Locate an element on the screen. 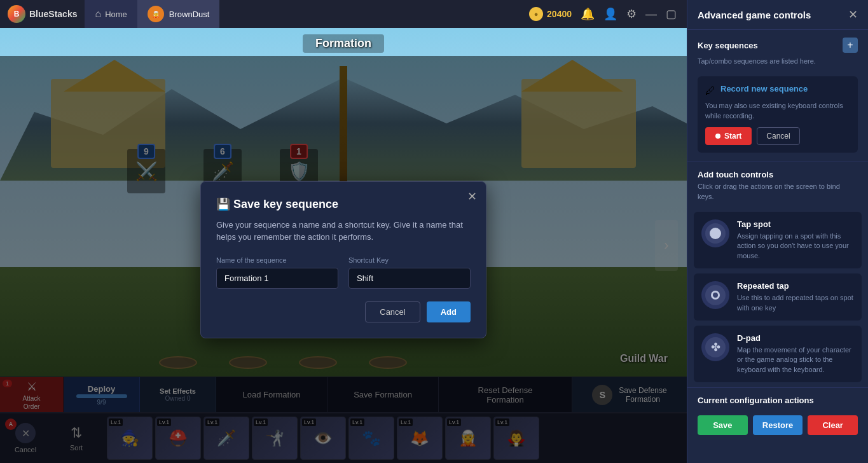 Image resolution: width=868 pixels, height=463 pixels. tap-spot-name: Tap spot is located at coordinates (796, 224).